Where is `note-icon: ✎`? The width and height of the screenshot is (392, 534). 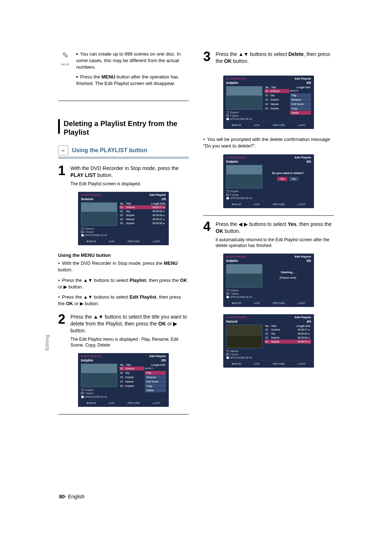 note-icon: ✎ is located at coordinates (65, 56).